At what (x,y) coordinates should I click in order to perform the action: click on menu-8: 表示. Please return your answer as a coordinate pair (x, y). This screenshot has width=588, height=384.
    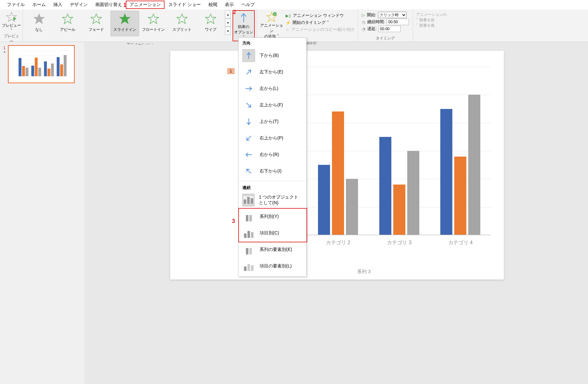
    Looking at the image, I should click on (229, 5).